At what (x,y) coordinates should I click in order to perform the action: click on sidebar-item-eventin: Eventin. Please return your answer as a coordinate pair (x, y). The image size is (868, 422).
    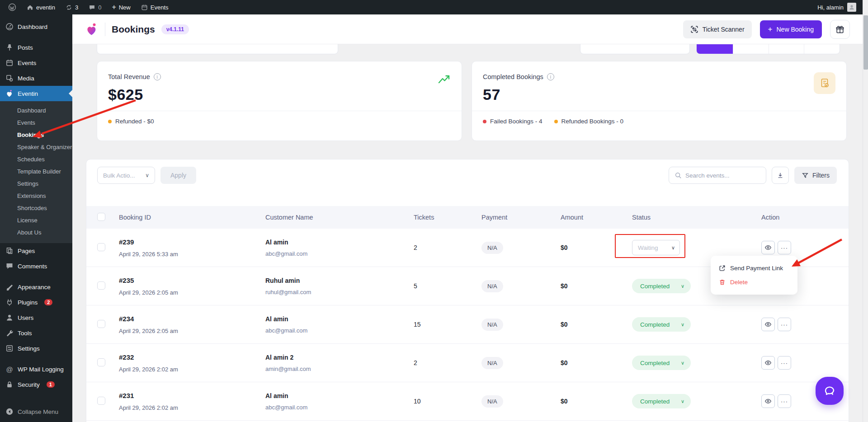
    Looking at the image, I should click on (36, 94).